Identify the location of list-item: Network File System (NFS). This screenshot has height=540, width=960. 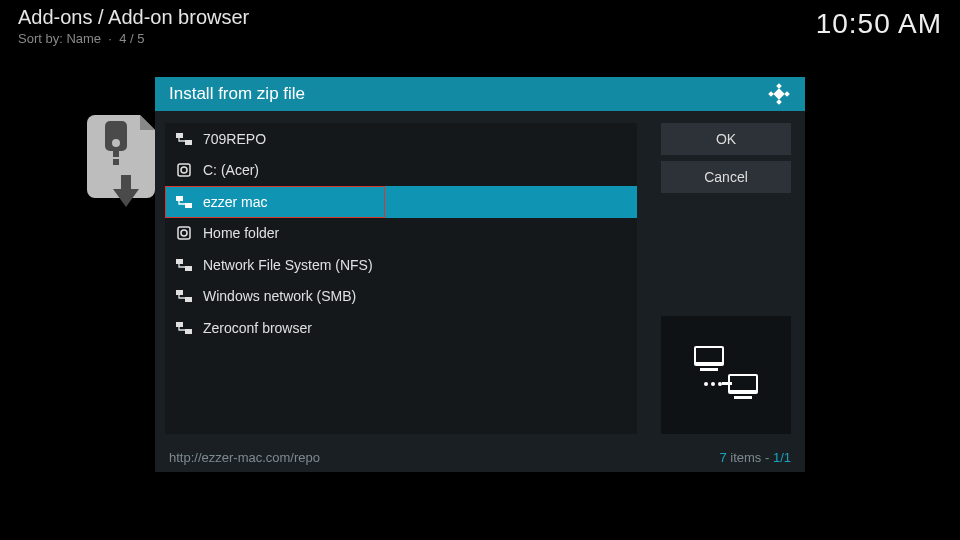
(401, 265).